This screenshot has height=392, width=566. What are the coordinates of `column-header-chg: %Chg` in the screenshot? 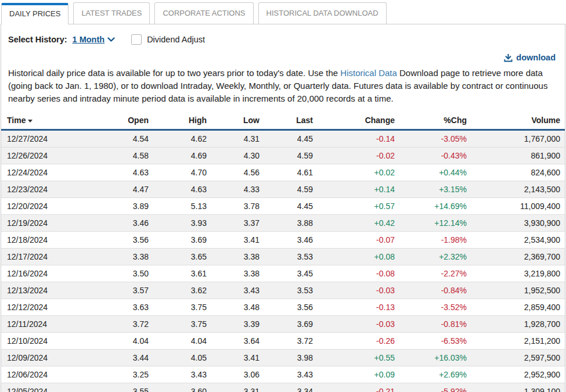 It's located at (435, 121).